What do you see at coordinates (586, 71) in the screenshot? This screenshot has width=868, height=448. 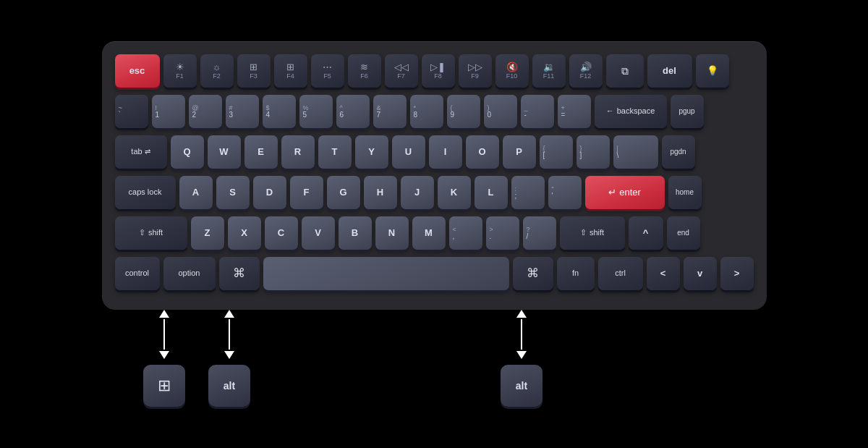 I see `key-f12: 🔊F12` at bounding box center [586, 71].